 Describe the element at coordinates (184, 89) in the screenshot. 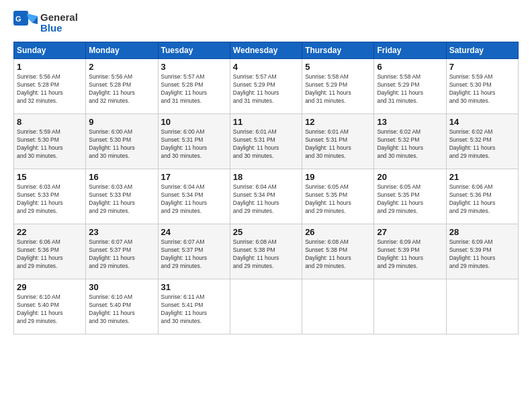

I see `day-info: Sunrise: 5:57 AMSunset: 5:28 PMDaylight:…` at that location.